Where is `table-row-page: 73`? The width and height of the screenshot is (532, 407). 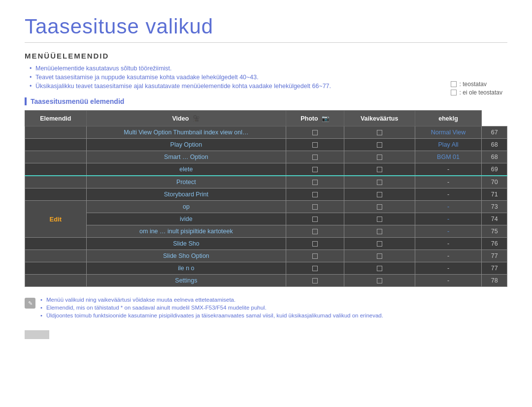 table-row-page: 73 is located at coordinates (495, 207).